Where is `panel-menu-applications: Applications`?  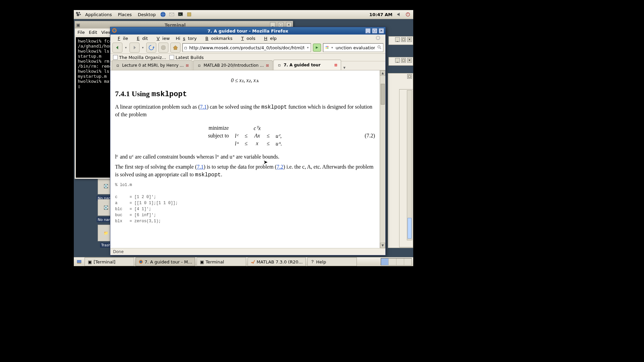 panel-menu-applications: Applications is located at coordinates (99, 15).